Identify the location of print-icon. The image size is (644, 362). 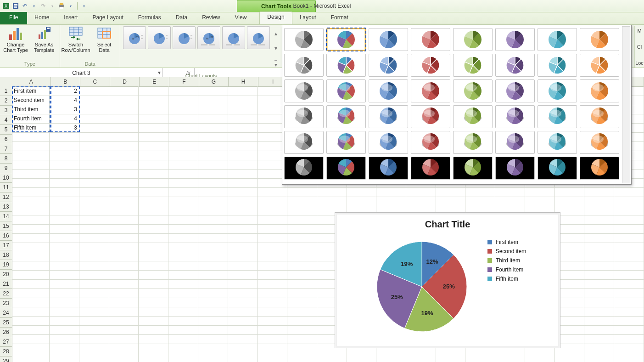
(62, 6).